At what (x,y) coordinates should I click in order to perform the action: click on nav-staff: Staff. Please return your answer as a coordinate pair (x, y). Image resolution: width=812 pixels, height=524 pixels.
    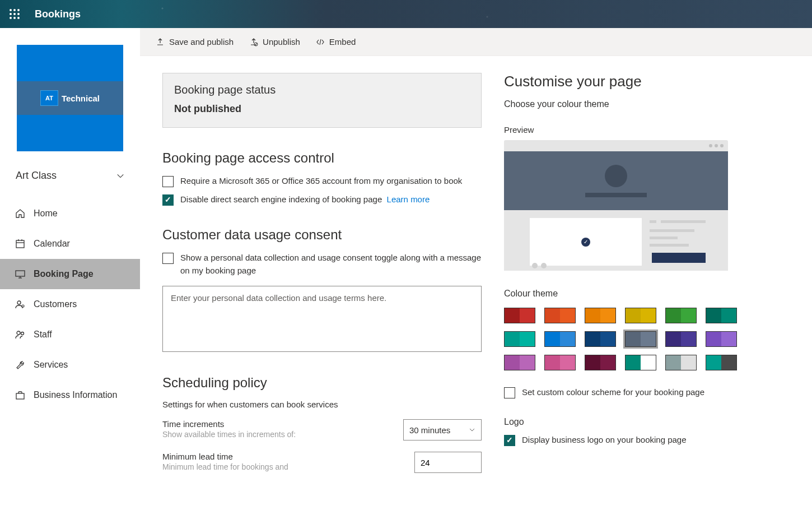
    Looking at the image, I should click on (70, 335).